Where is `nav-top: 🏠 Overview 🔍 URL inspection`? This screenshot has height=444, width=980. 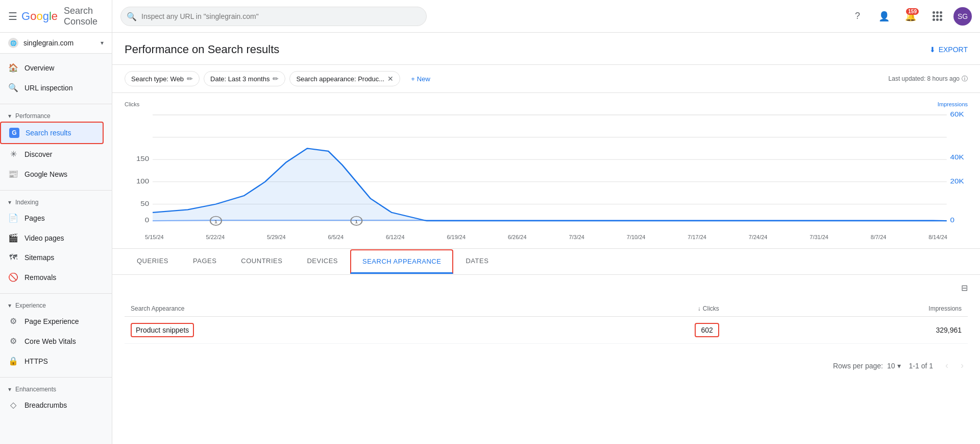 nav-top: 🏠 Overview 🔍 URL inspection is located at coordinates (56, 78).